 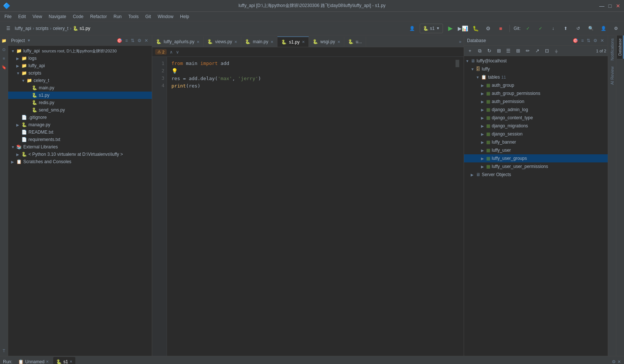 What do you see at coordinates (80, 117) in the screenshot?
I see `tree-item-gitignore: ▶ 📄 .gitignore` at bounding box center [80, 117].